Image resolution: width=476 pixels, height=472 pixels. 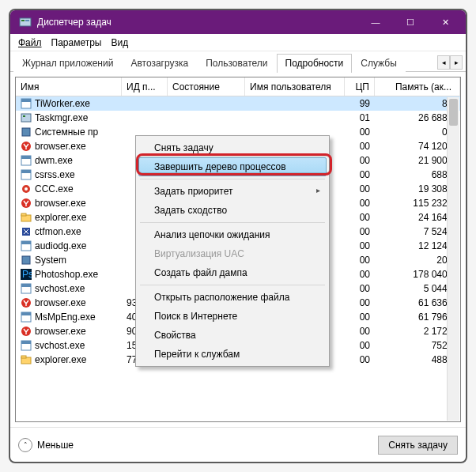 I want to click on ctx-properties: Свойства, so click(x=232, y=335).